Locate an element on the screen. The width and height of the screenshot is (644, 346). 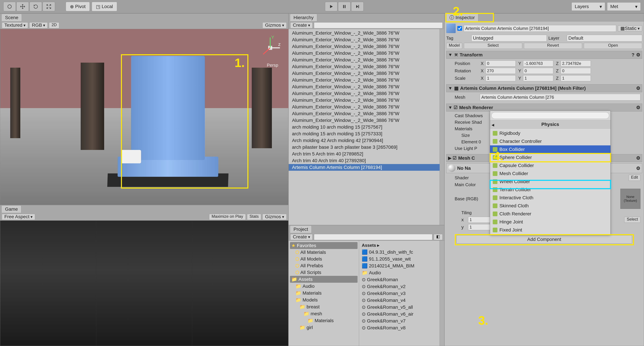
scene-2d-toggle: 2D is located at coordinates (54, 25).